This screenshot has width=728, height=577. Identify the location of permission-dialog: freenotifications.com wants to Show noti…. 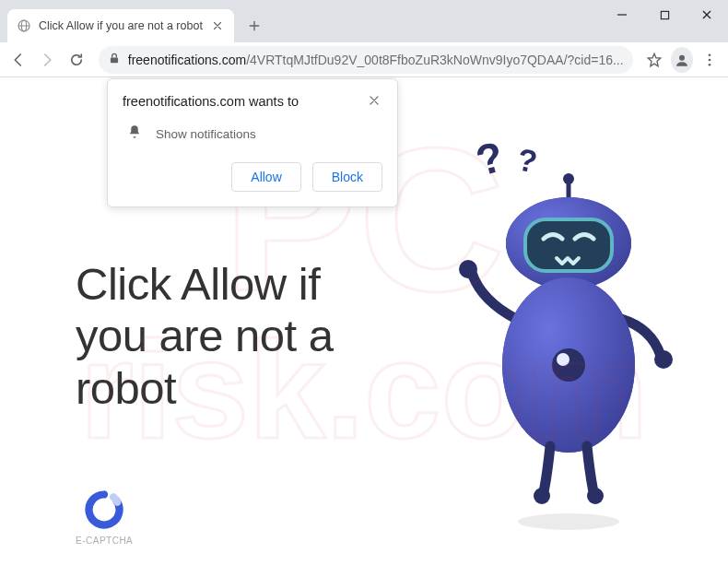
(252, 143).